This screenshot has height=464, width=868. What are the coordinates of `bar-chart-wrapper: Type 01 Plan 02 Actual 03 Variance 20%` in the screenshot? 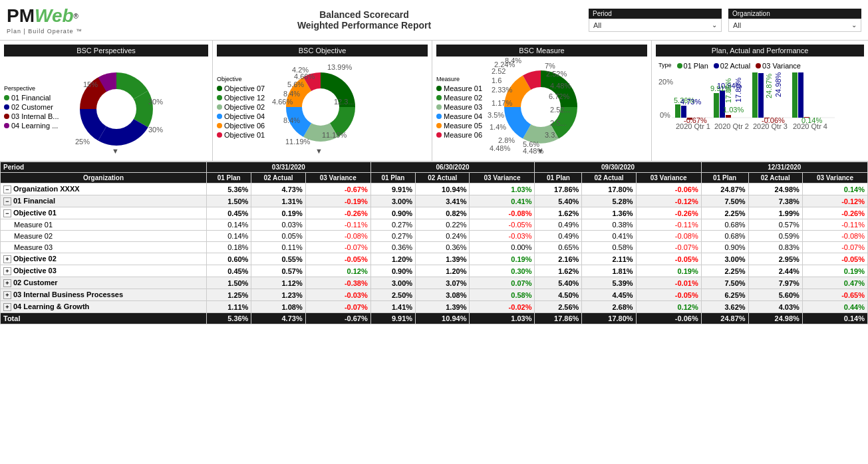 It's located at (760, 108).